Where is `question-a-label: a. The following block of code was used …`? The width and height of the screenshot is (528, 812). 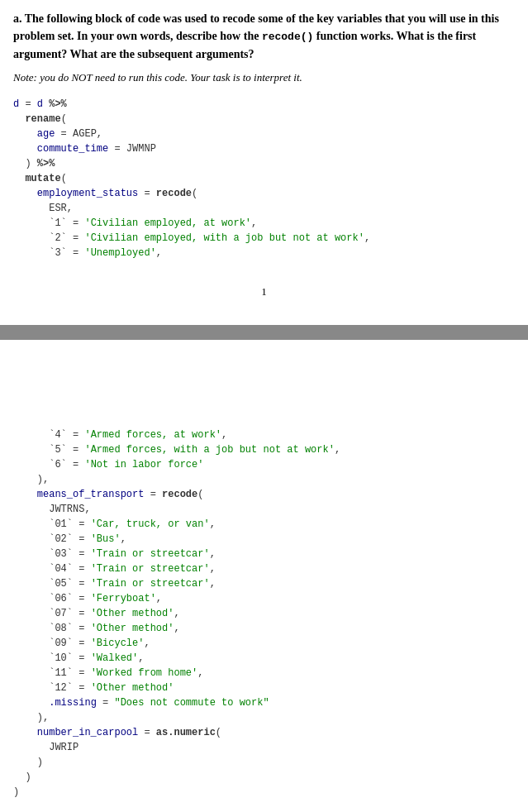
question-a-label: a. The following block of code was used … is located at coordinates (256, 36).